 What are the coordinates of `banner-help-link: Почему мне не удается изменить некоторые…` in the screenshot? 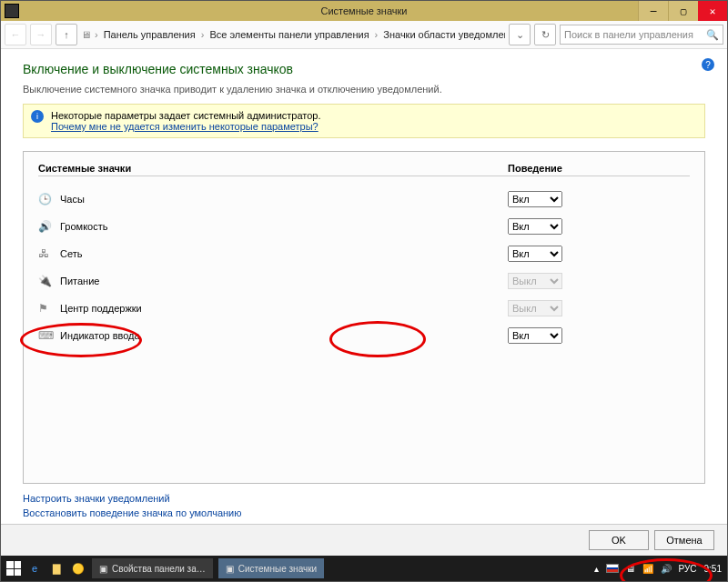 It's located at (185, 126).